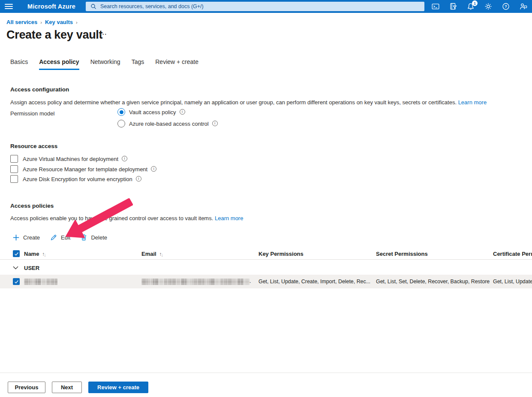  Describe the element at coordinates (67, 387) in the screenshot. I see `next-button: Next` at that location.